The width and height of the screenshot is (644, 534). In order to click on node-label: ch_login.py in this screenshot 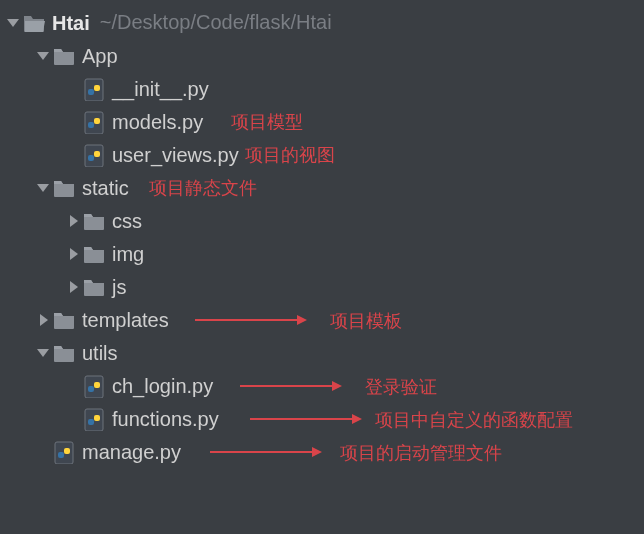, I will do `click(162, 386)`.